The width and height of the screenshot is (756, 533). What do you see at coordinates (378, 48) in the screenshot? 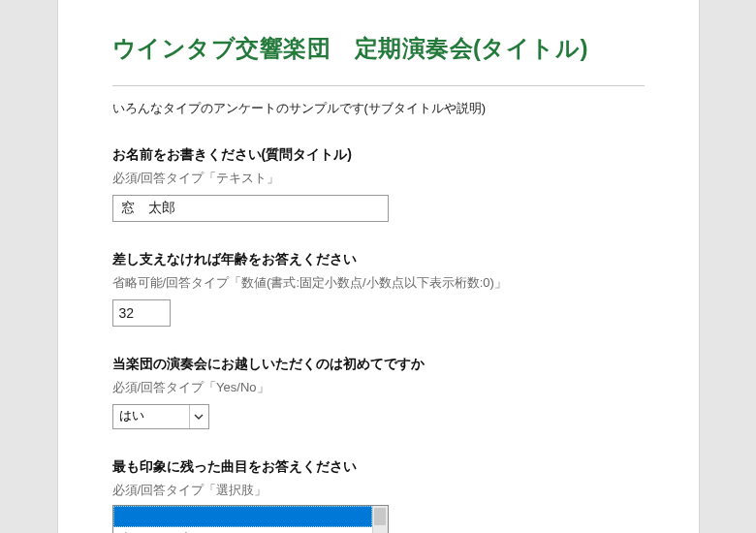
I see `page-title: ウインタブ交響楽団 定期演奏会(タイトル)` at bounding box center [378, 48].